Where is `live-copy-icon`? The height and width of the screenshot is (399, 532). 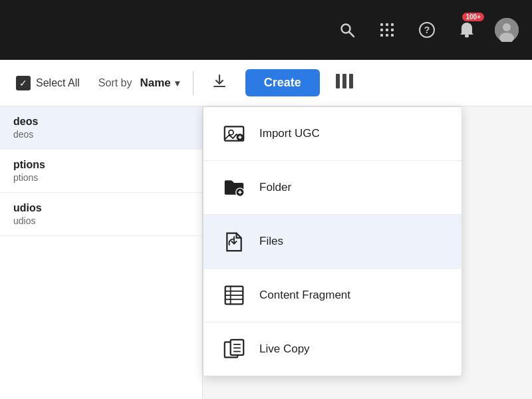
live-copy-icon is located at coordinates (234, 349).